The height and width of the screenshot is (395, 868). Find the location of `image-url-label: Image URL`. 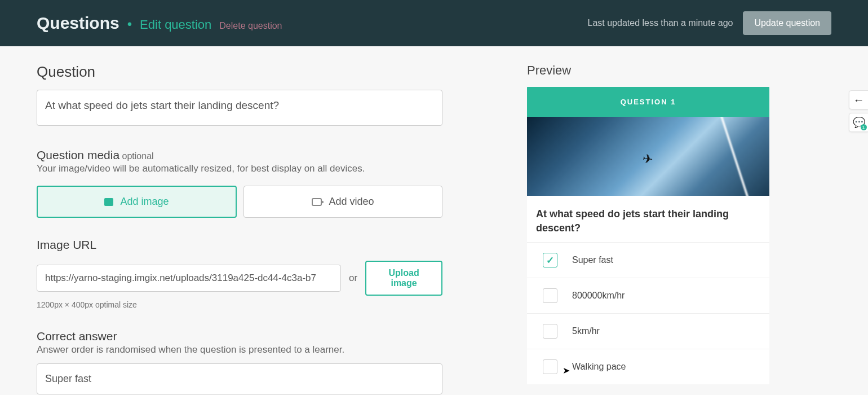

image-url-label: Image URL is located at coordinates (240, 245).